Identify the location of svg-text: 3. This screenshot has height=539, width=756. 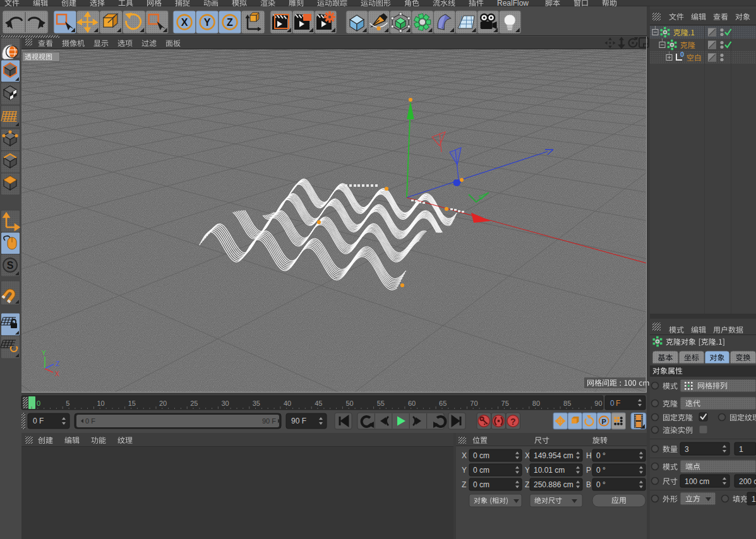
(687, 449).